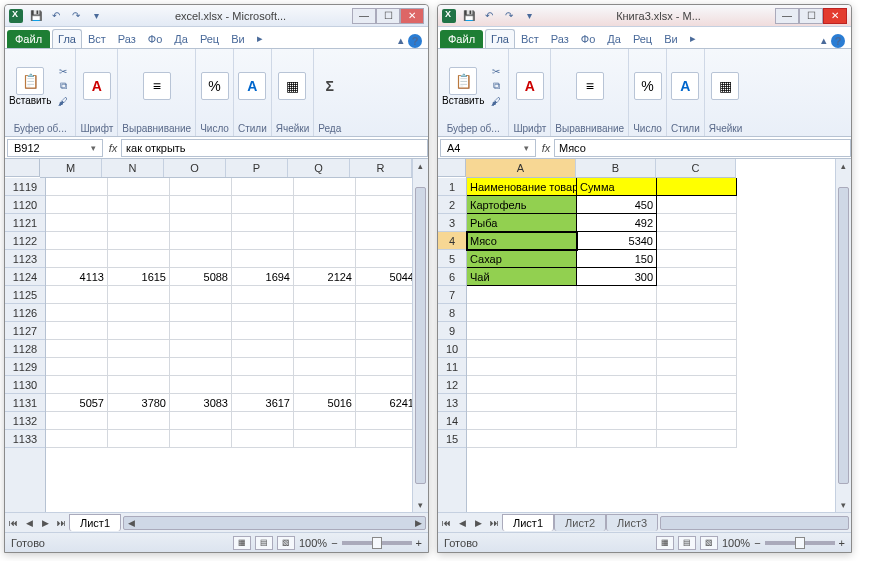 Image resolution: width=887 pixels, height=561 pixels. What do you see at coordinates (133, 168) in the screenshot?
I see `col-header: N` at bounding box center [133, 168].